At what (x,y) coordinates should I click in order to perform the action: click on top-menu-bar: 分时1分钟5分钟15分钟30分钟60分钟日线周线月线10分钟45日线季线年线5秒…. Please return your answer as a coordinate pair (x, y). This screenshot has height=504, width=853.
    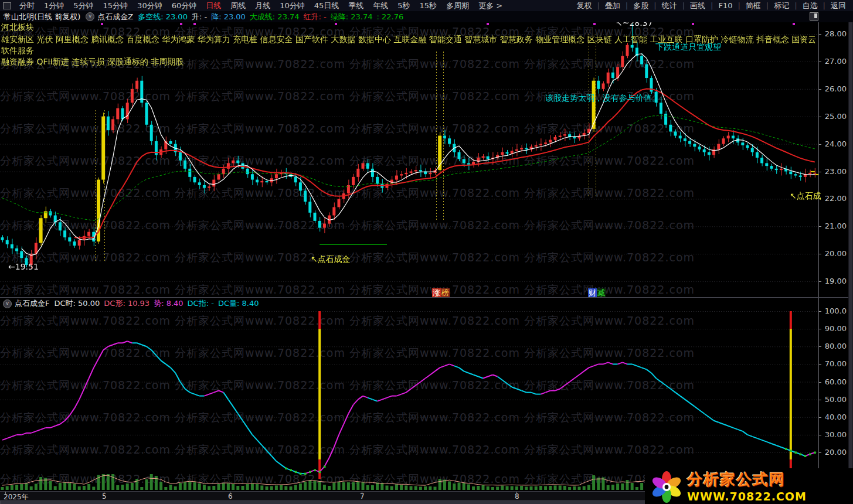
    Looking at the image, I should click on (427, 6).